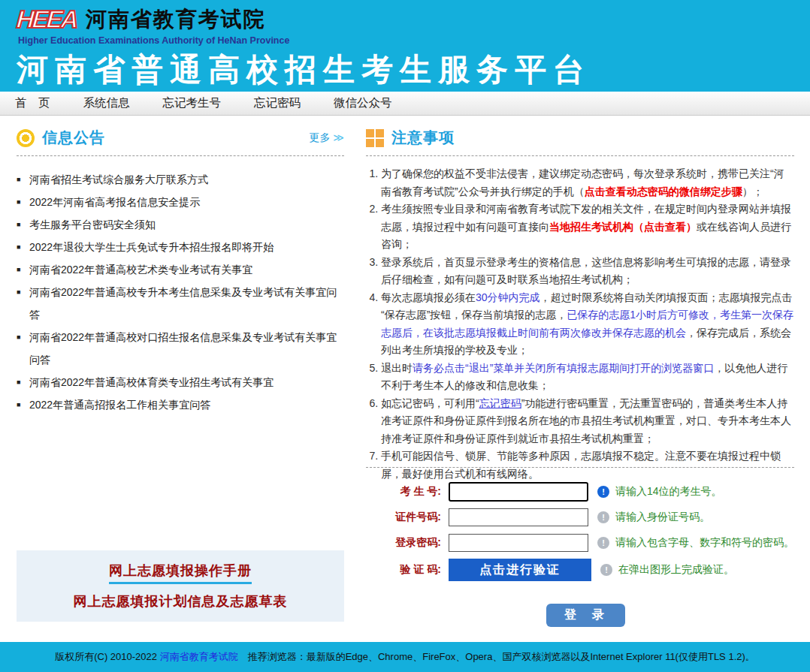 This screenshot has height=672, width=810. I want to click on bulletin-item: 河南省2022年普通高校对口招生报名信息采集及专业考试有关事宜问答, so click(180, 348).